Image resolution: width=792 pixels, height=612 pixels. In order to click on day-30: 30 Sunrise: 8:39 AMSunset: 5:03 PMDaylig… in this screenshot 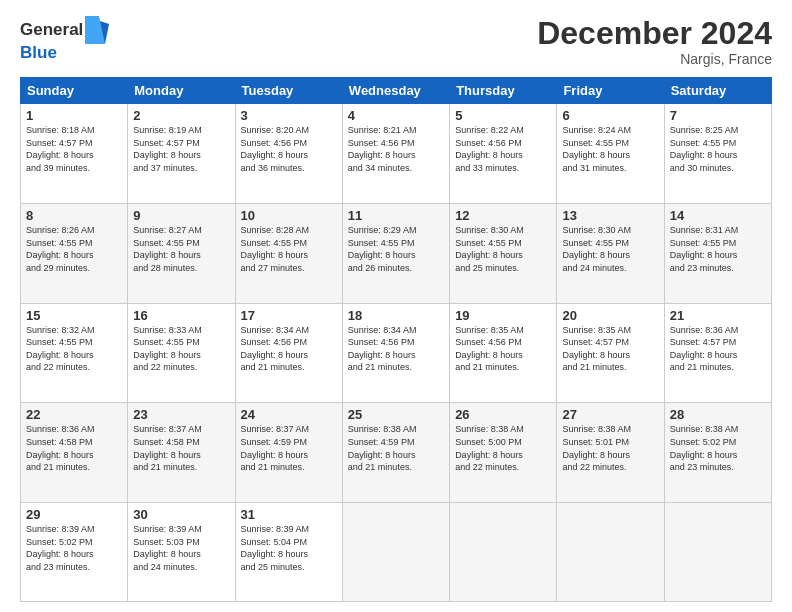, I will do `click(182, 552)`.